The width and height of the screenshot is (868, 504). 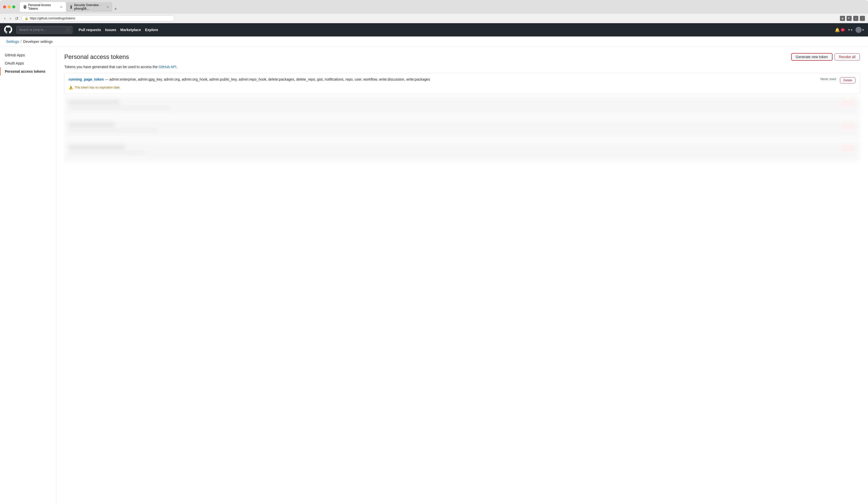 What do you see at coordinates (53, 19) in the screenshot?
I see `url-text: https://github.com/settings/tokens` at bounding box center [53, 19].